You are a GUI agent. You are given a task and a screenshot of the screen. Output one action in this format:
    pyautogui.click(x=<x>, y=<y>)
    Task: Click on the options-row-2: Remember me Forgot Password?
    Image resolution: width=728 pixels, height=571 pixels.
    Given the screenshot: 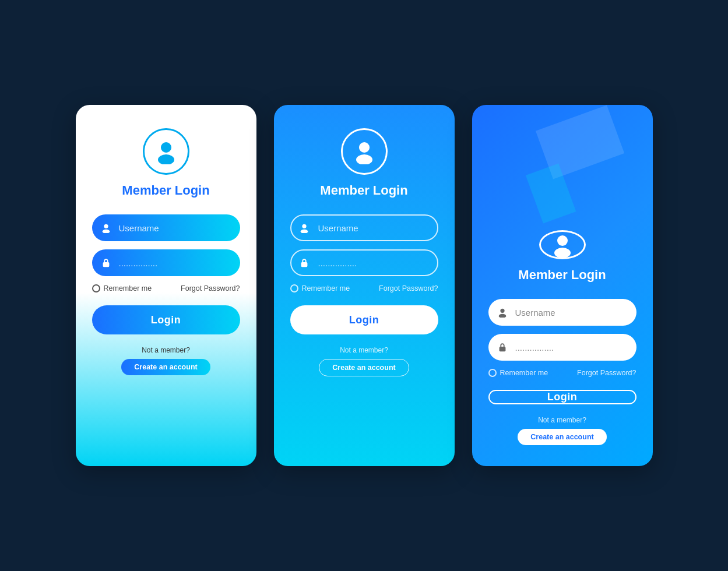 What is the action you would take?
    pyautogui.click(x=364, y=288)
    